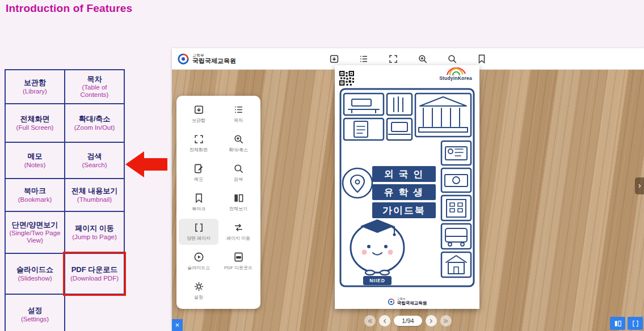  I want to click on red-arrow, so click(146, 164).